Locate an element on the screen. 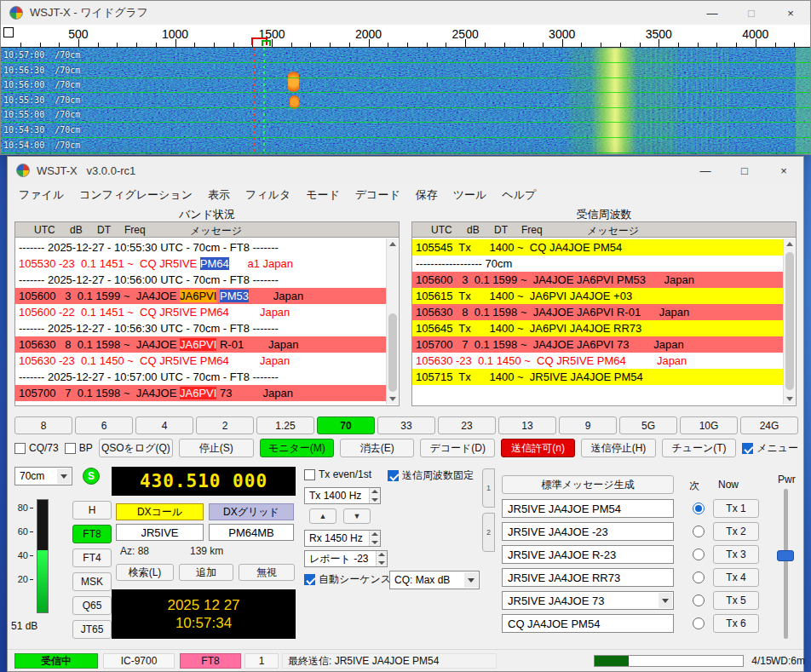  dx-call-input: JR5IVE is located at coordinates (160, 532).